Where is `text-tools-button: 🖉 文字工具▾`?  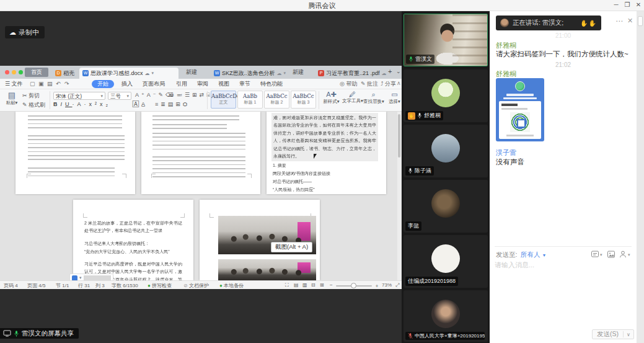 text-tools-button: 🖉 文字工具▾ is located at coordinates (352, 97).